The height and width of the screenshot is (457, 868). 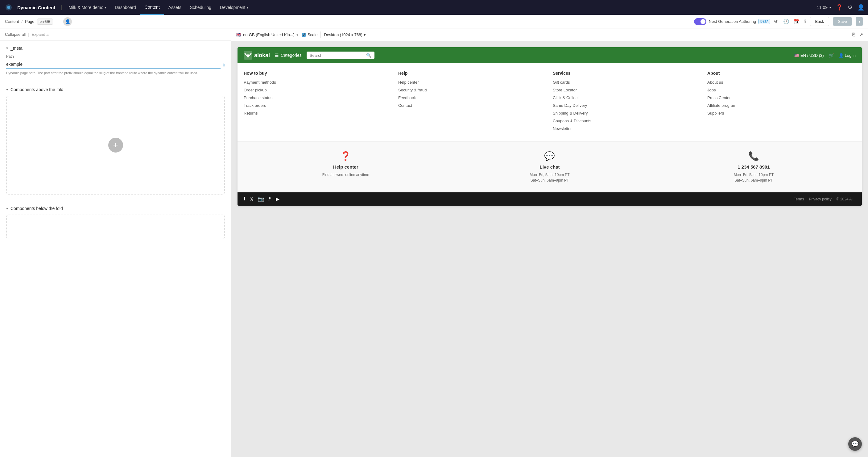 What do you see at coordinates (700, 22) in the screenshot?
I see `authoring-toggle` at bounding box center [700, 22].